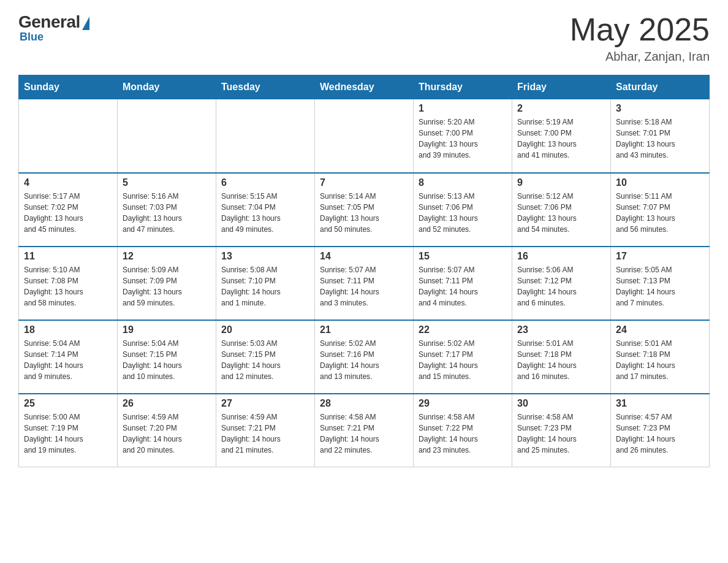  Describe the element at coordinates (69, 431) in the screenshot. I see `calendar-day-cell: 25Sunrise: 5:00 AMSunset: 7:19 PMDayligh…` at that location.